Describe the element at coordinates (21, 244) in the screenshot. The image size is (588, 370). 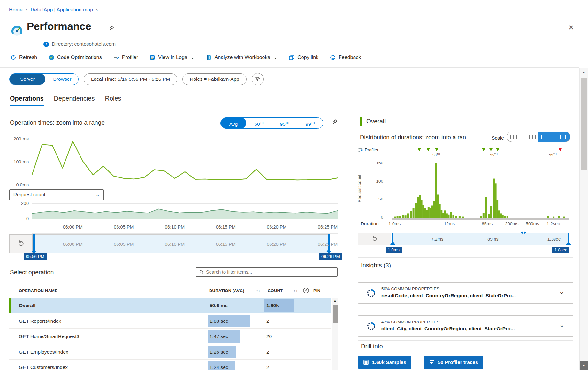
I see `reset-zoom-button` at that location.